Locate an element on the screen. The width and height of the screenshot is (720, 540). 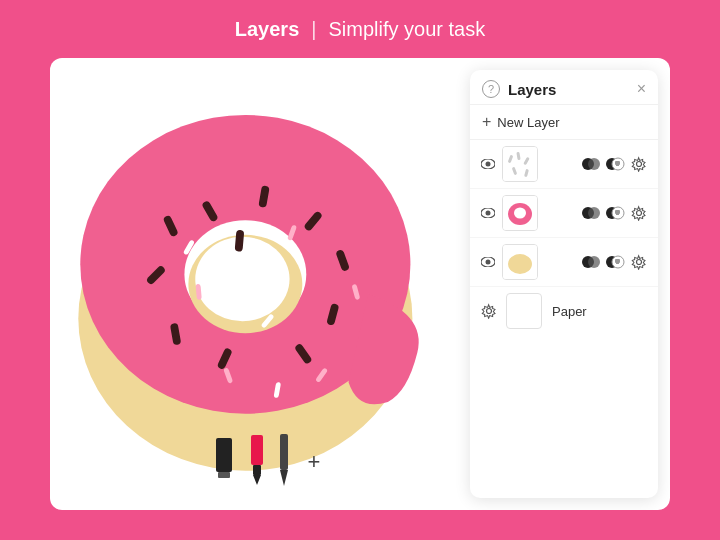
tool-pen is located at coordinates (284, 462).